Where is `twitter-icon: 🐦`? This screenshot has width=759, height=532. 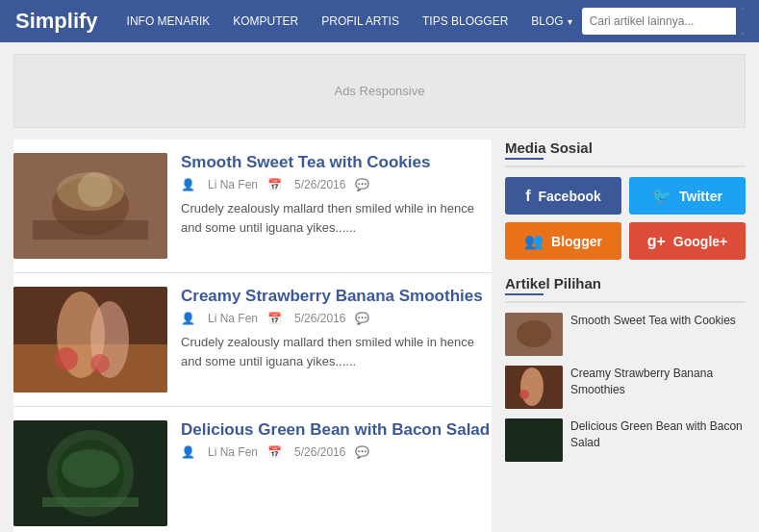 twitter-icon: 🐦 is located at coordinates (662, 196).